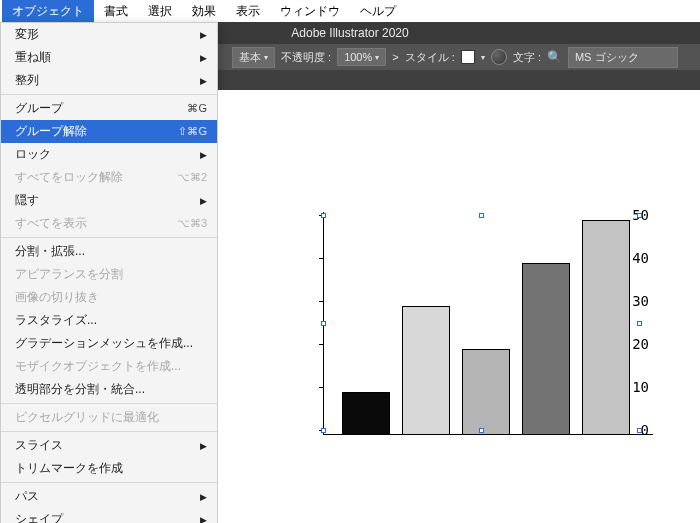 Image resolution: width=700 pixels, height=523 pixels. What do you see at coordinates (499, 57) in the screenshot?
I see `globe-icon` at bounding box center [499, 57].